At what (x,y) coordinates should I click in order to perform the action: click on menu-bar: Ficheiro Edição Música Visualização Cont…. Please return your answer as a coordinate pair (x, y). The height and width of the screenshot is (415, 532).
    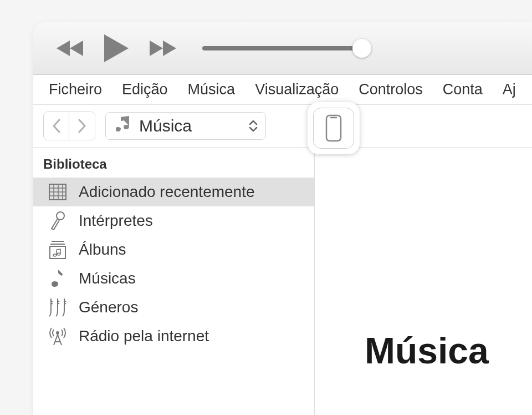
    Looking at the image, I should click on (283, 90).